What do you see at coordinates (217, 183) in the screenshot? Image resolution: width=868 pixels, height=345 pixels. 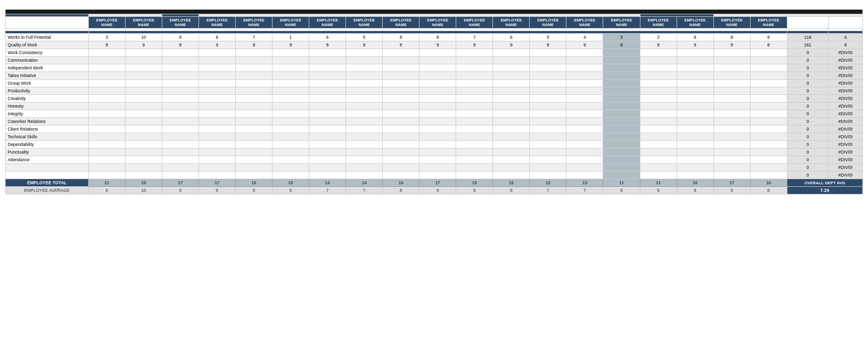 I see `employee-total-val-3: 17` at bounding box center [217, 183].